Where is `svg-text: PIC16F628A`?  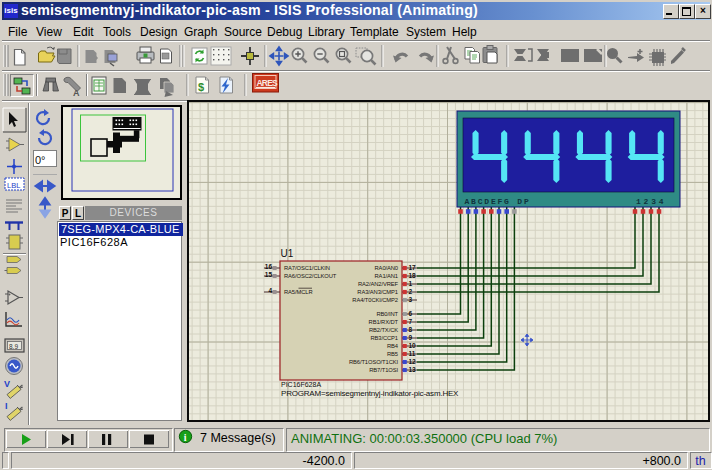
svg-text: PIC16F628A is located at coordinates (301, 384).